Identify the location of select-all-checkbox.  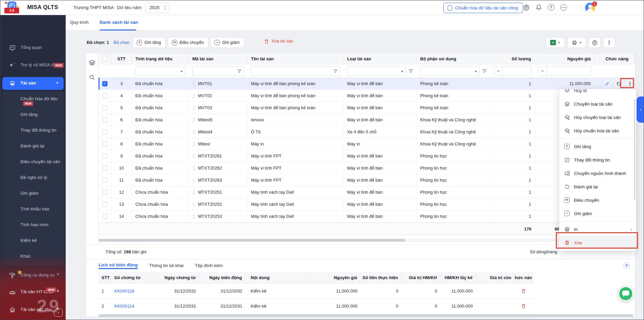
(105, 59).